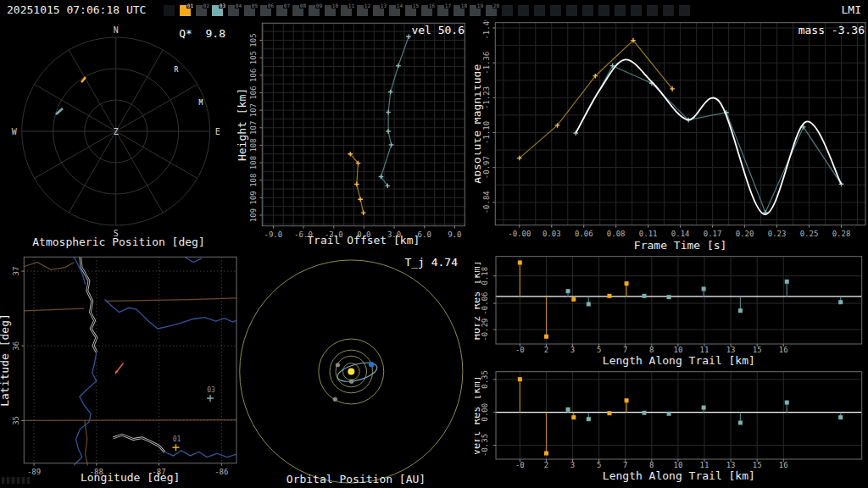 The width and height of the screenshot is (868, 488). I want to click on camera-id-label: 10, so click(336, 5).